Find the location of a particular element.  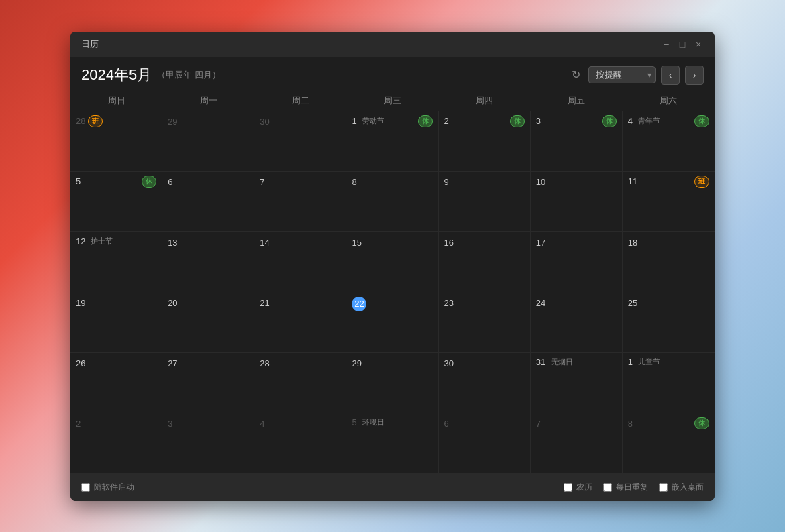

calendar-cell: 11 班 is located at coordinates (668, 201).